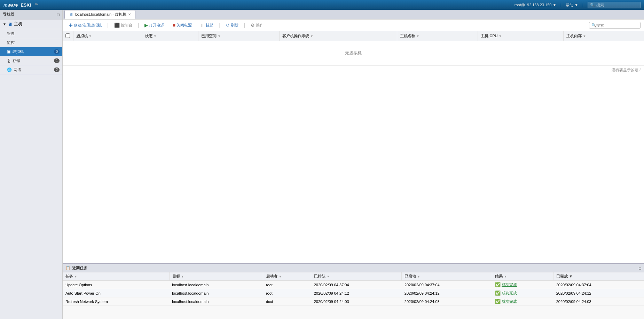 The height and width of the screenshot is (319, 644). Describe the element at coordinates (523, 285) in the screenshot. I see `task-result: ✅成功完成` at that location.